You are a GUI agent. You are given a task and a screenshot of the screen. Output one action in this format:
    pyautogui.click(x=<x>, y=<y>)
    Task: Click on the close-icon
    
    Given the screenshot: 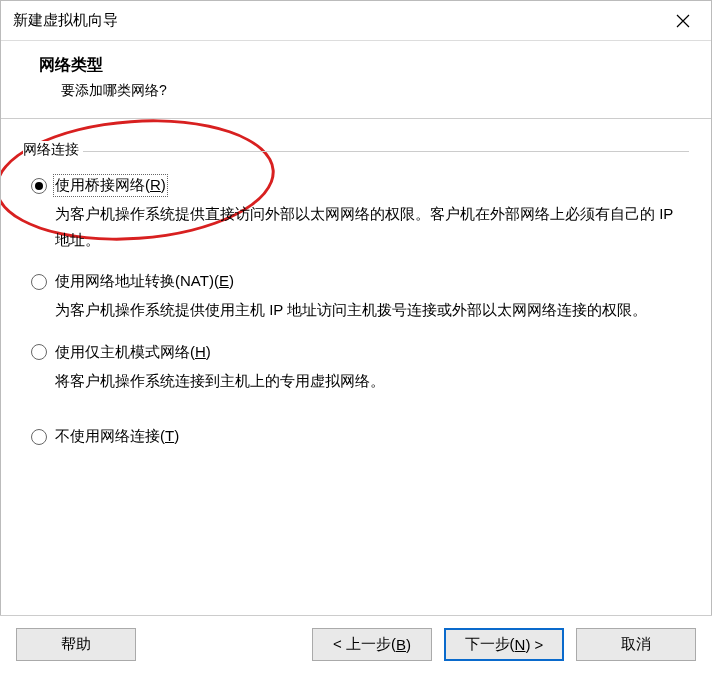 What is the action you would take?
    pyautogui.click(x=683, y=21)
    